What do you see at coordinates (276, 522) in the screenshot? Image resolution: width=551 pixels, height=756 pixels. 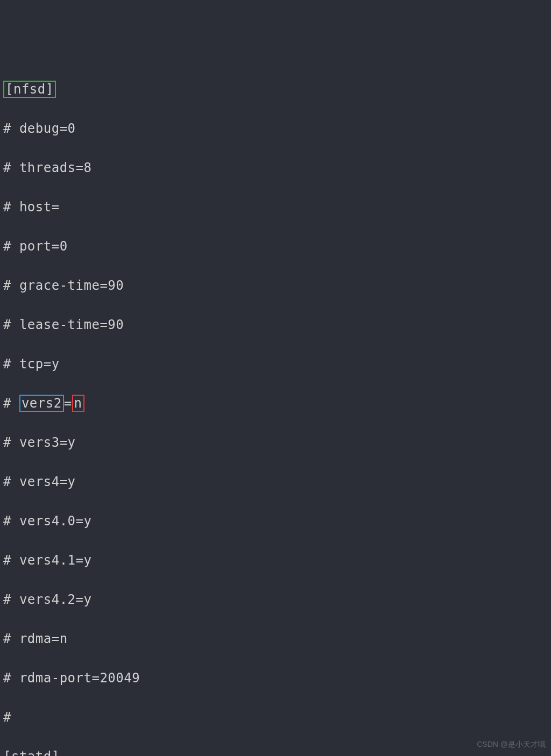 I see `config-line: # vers4.0=y` at bounding box center [276, 522].